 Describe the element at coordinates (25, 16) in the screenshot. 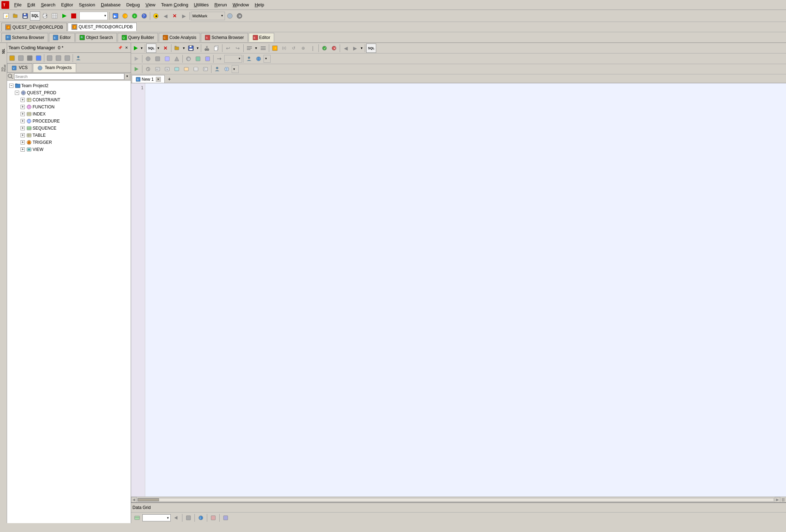

I see `save-button` at that location.